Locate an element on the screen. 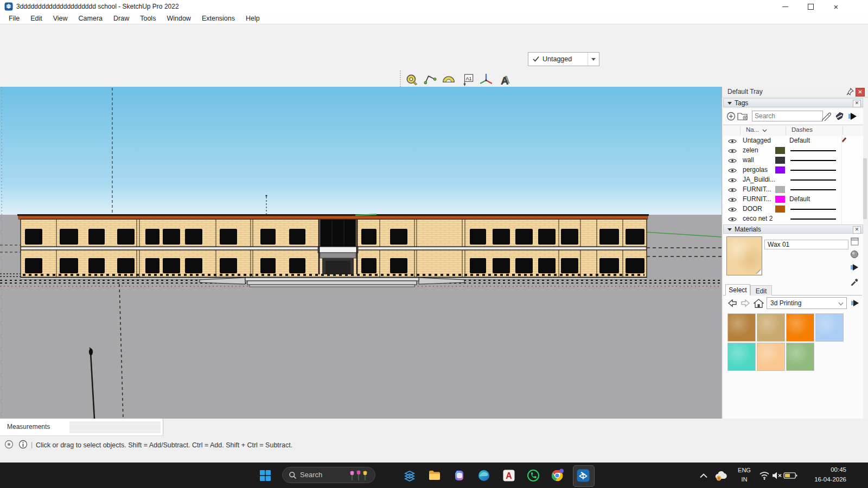 The width and height of the screenshot is (868, 488). taskbar-copilot-icon is located at coordinates (459, 476).